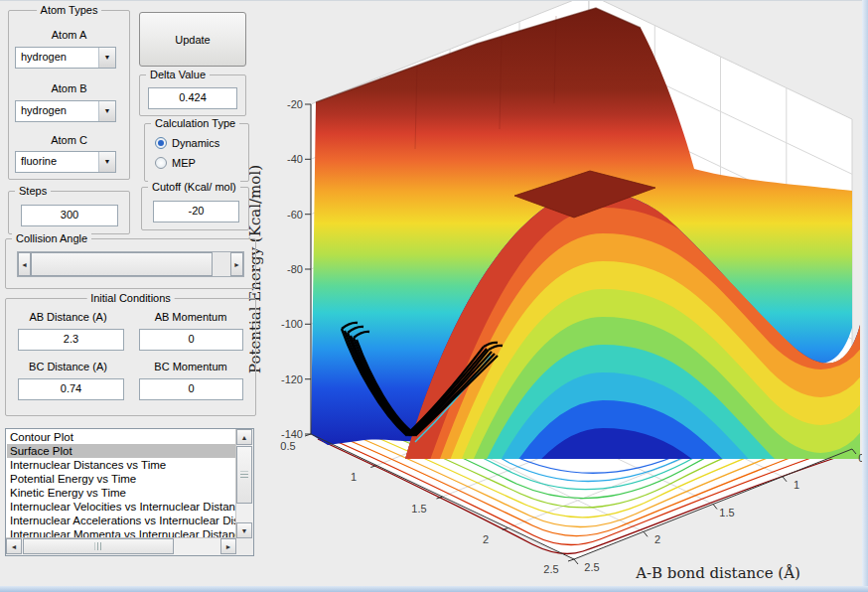  I want to click on initial-conditions-group: Initial Conditions AB Distance (A) AB Mo…, so click(131, 358).